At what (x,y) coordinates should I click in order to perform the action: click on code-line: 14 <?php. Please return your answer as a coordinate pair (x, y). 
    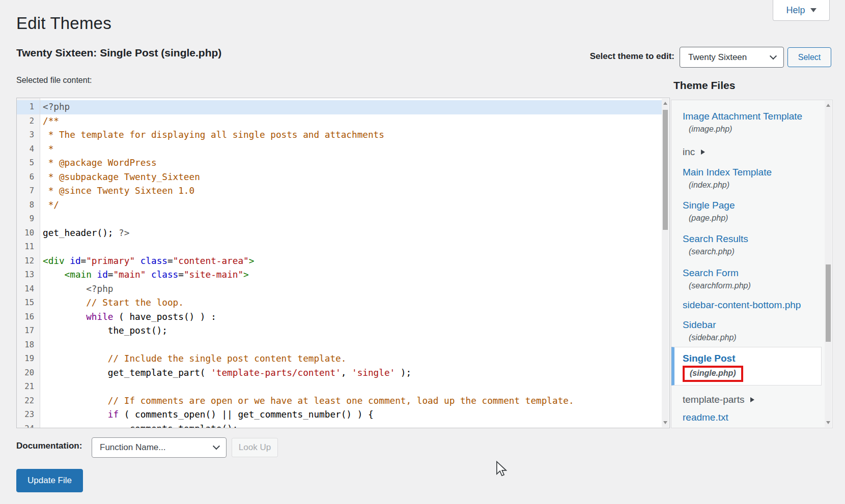
    Looking at the image, I should click on (339, 289).